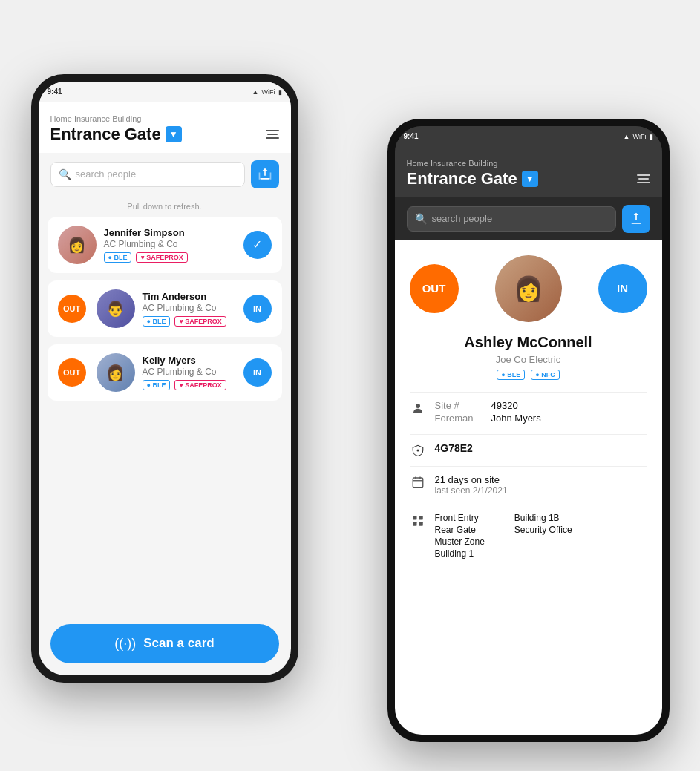 The image size is (700, 771). Describe the element at coordinates (460, 530) in the screenshot. I see `zone-rear-gate: Rear Gate` at that location.